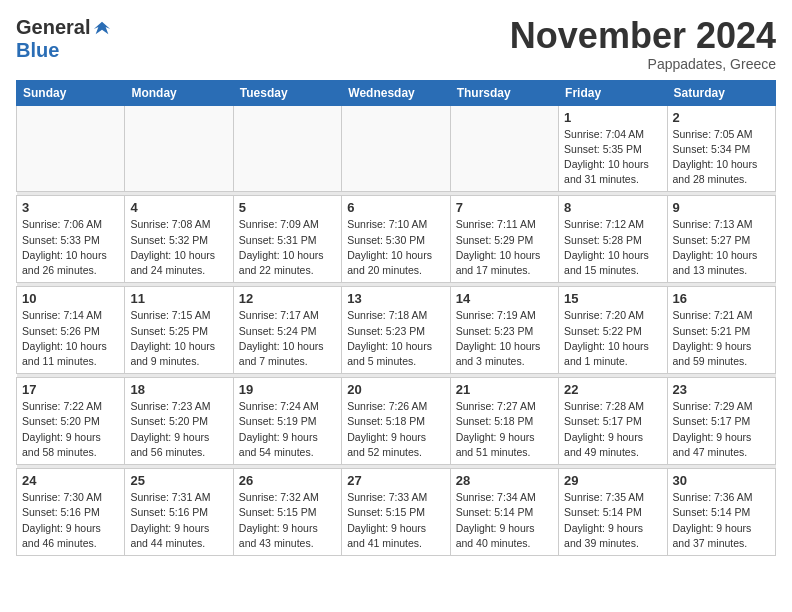 This screenshot has height=612, width=792. Describe the element at coordinates (722, 248) in the screenshot. I see `day-info: Sunrise: 7:13 AM Sunset: 5:27 PM Dayligh…` at that location.